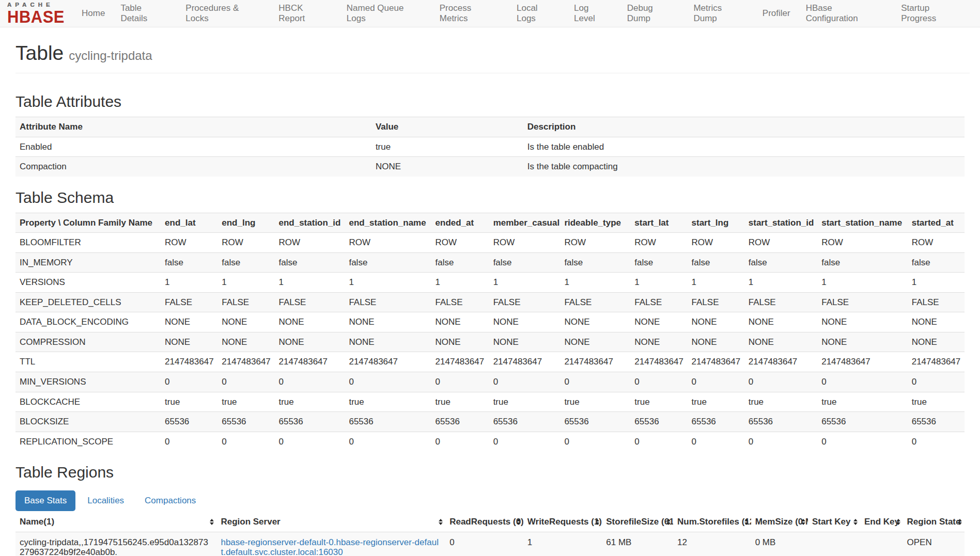 This screenshot has height=556, width=980. Describe the element at coordinates (881, 522) in the screenshot. I see `regions-col-end-key: End Key` at that location.